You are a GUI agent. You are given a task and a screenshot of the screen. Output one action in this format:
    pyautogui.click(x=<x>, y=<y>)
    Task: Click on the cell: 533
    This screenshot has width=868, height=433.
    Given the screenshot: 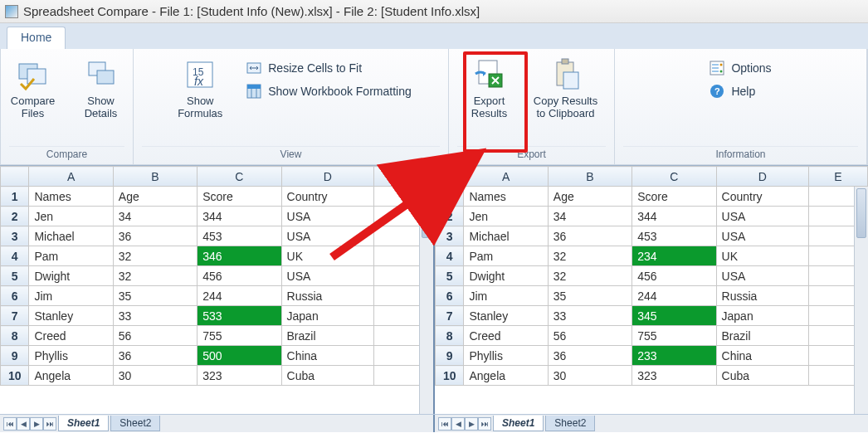 What is the action you would take?
    pyautogui.click(x=239, y=316)
    